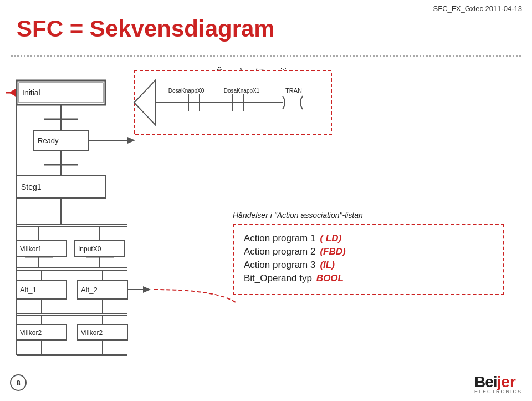  What do you see at coordinates (330, 278) in the screenshot?
I see `action-keyword-4: BOOL` at bounding box center [330, 278].